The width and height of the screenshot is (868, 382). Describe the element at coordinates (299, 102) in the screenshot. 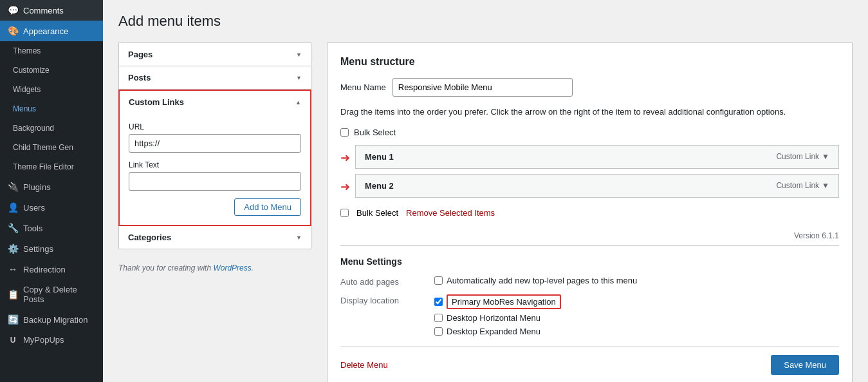

I see `custom-links-chevron-icon` at that location.